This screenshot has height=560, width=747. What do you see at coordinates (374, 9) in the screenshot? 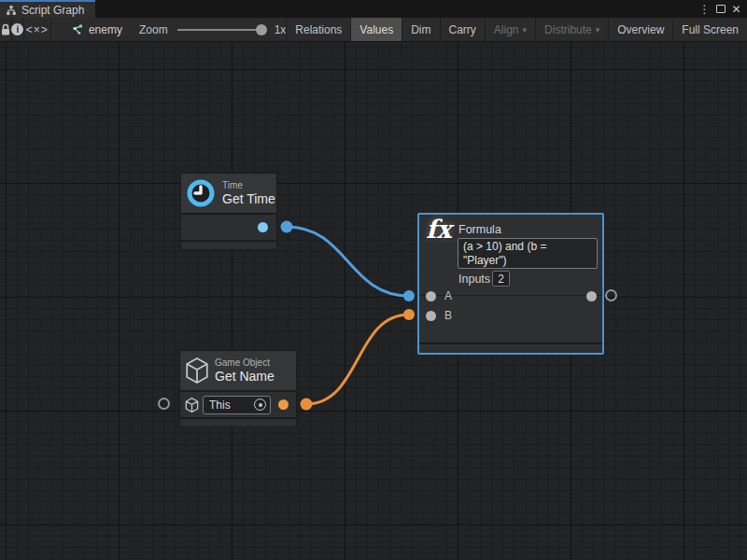
I see `title-bar: Script Graph ⋮ ✕` at bounding box center [374, 9].